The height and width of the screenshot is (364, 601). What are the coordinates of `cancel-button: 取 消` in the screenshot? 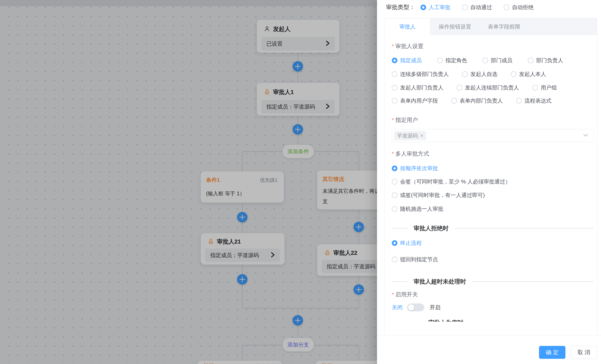 It's located at (584, 352).